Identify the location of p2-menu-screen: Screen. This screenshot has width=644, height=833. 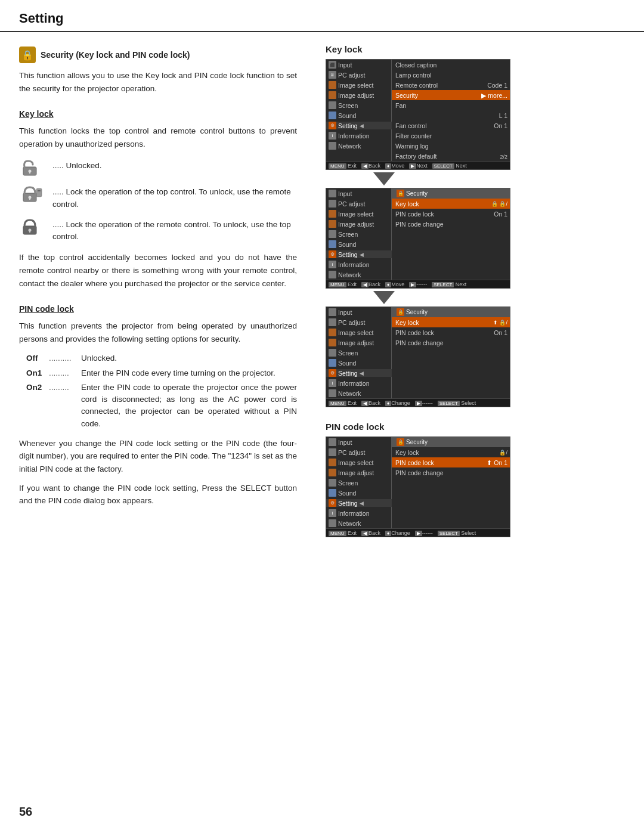
(359, 234).